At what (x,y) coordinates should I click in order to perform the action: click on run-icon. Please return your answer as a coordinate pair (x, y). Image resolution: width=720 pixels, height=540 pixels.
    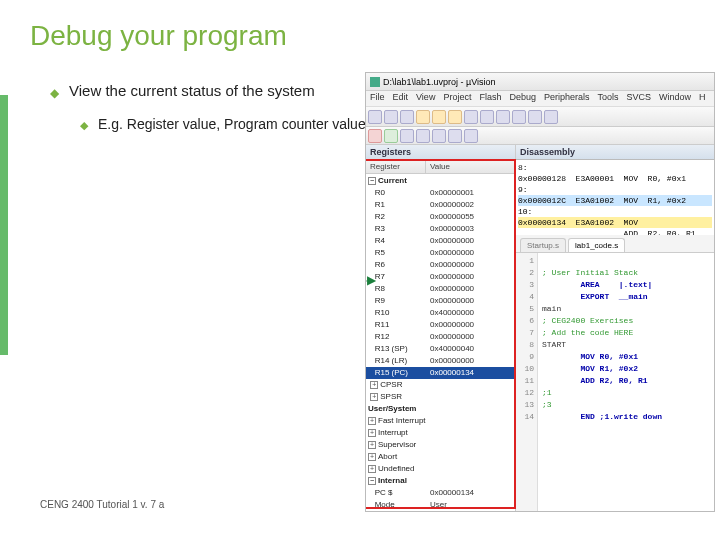
    Looking at the image, I should click on (391, 136).